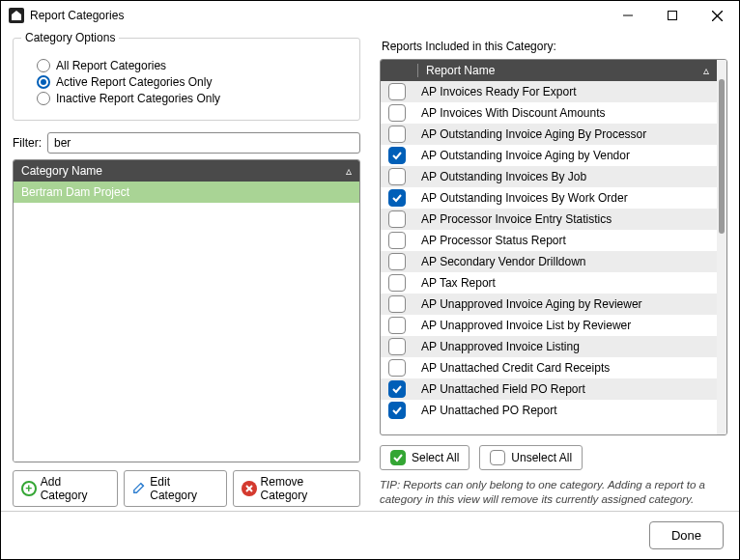 This screenshot has height=560, width=740. Describe the element at coordinates (672, 15) in the screenshot. I see `maximize-button` at that location.